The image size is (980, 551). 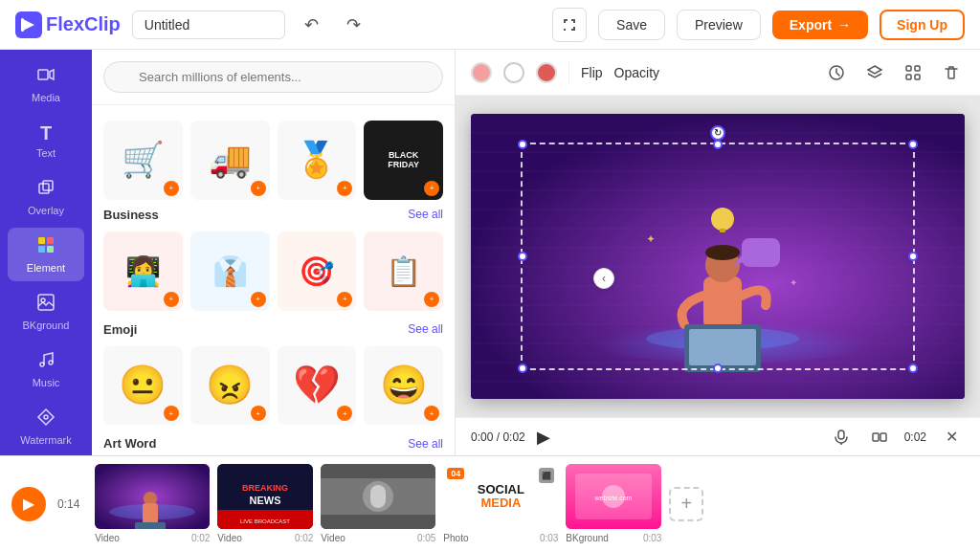 I want to click on sidebar-item-text: T Text, so click(x=46, y=141).